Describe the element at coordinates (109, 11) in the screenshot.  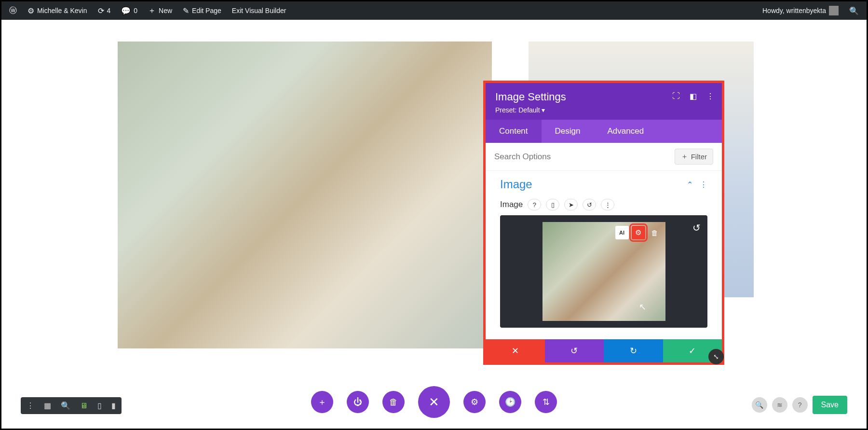
I see `updates-count: 4` at that location.